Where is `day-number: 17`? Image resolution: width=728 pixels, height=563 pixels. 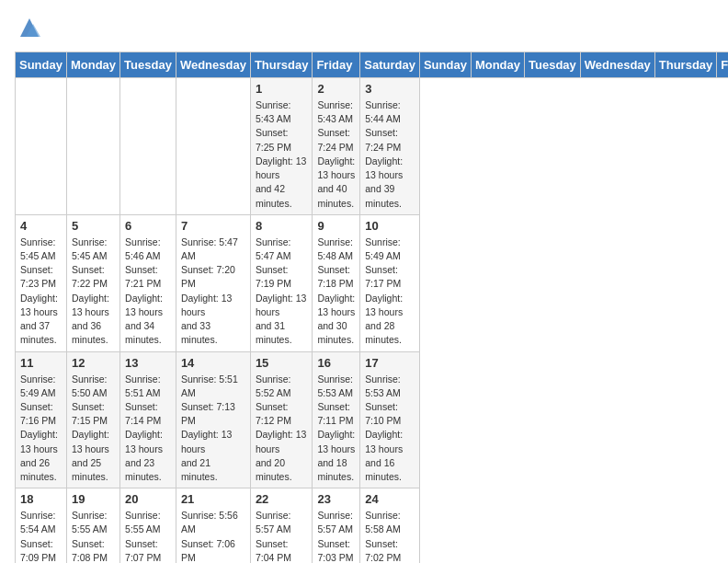
day-number: 17 is located at coordinates (390, 362).